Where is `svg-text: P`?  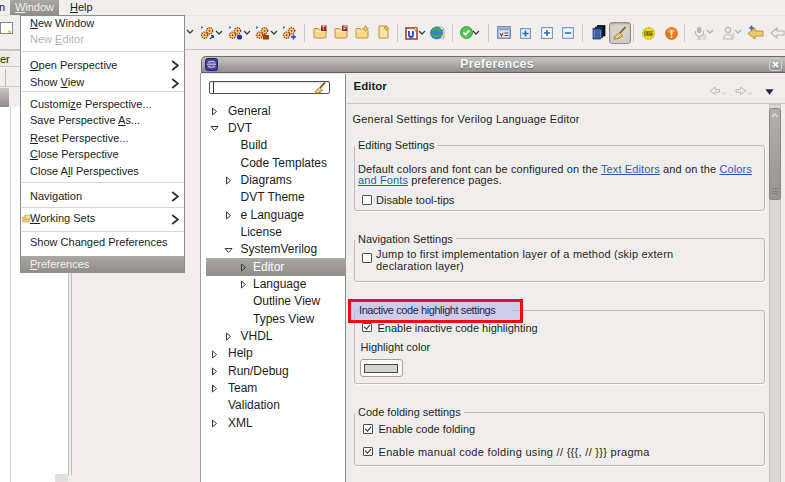 svg-text: P is located at coordinates (345, 28).